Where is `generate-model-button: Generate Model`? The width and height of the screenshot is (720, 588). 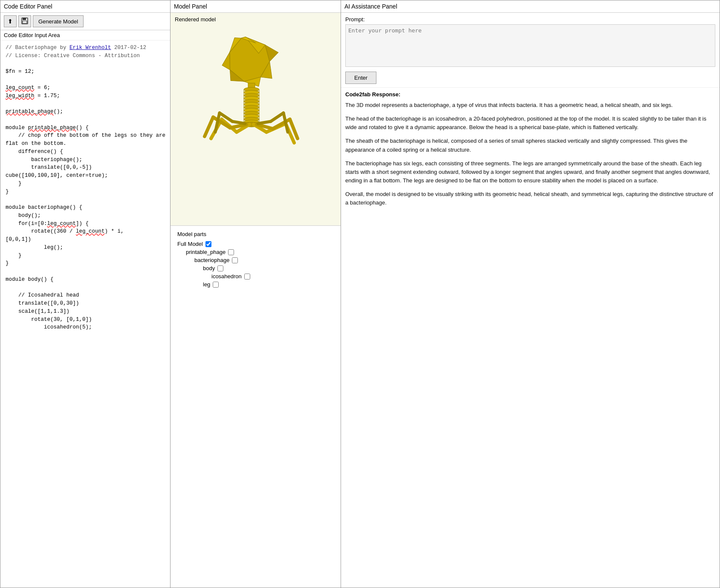
generate-model-button: Generate Model is located at coordinates (58, 21).